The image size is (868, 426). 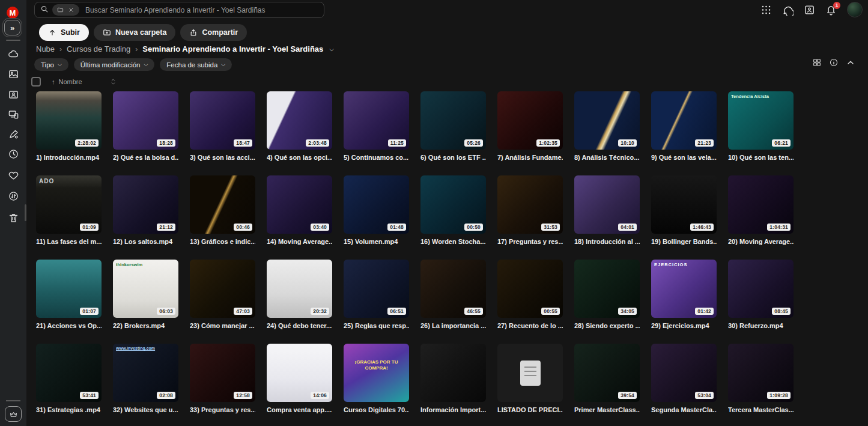 What do you see at coordinates (376, 126) in the screenshot?
I see `file-item: 11:25 5) Continuamos co...` at bounding box center [376, 126].